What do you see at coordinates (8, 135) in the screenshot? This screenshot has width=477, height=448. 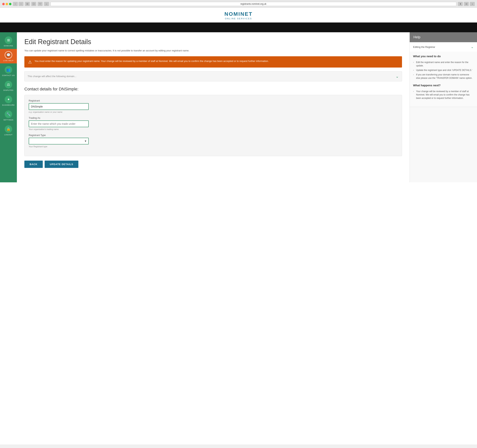 I see `sidebar-item-logout-label: LOGOUT` at bounding box center [8, 135].